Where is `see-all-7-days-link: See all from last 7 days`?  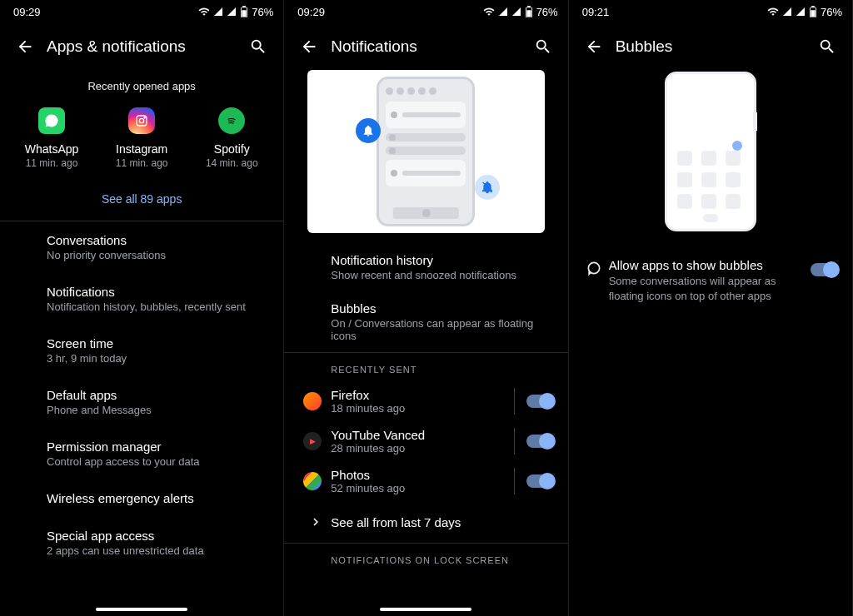
see-all-7-days-link: See all from last 7 days is located at coordinates (426, 522).